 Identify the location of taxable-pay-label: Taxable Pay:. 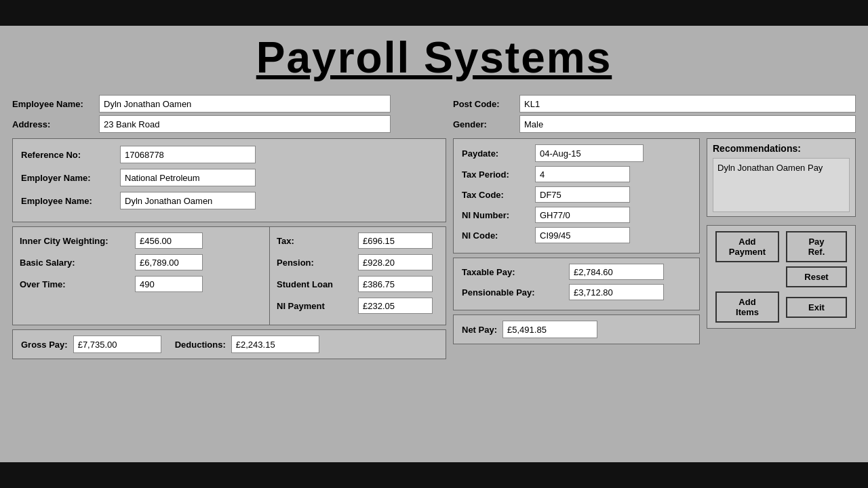
(513, 272).